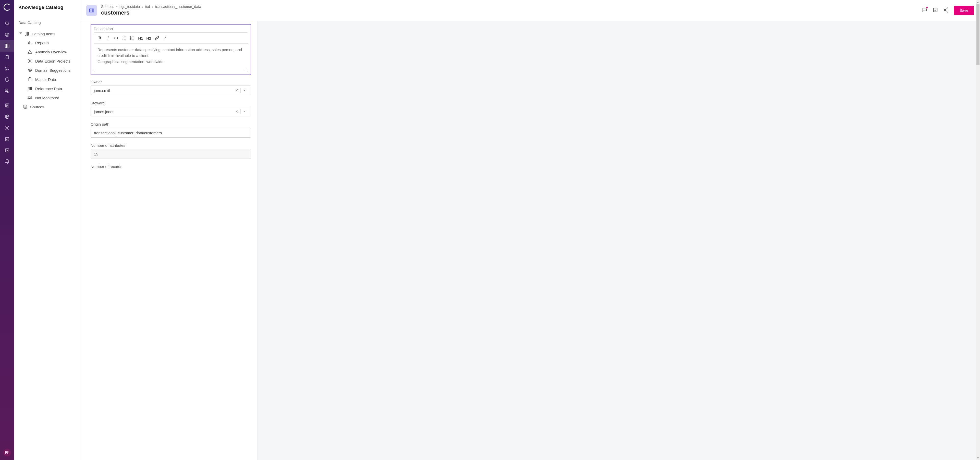  Describe the element at coordinates (7, 57) in the screenshot. I see `rail-clipboard` at that location.